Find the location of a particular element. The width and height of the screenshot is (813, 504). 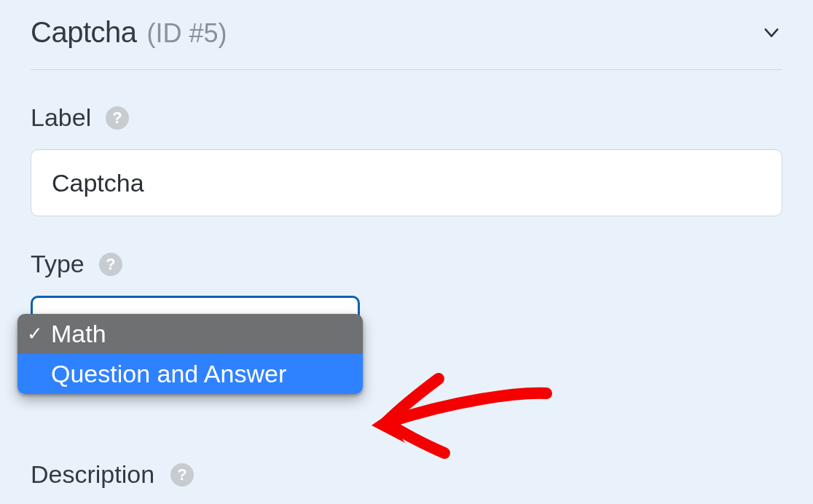

dropdown-option-label: Question and Answer is located at coordinates (169, 374).